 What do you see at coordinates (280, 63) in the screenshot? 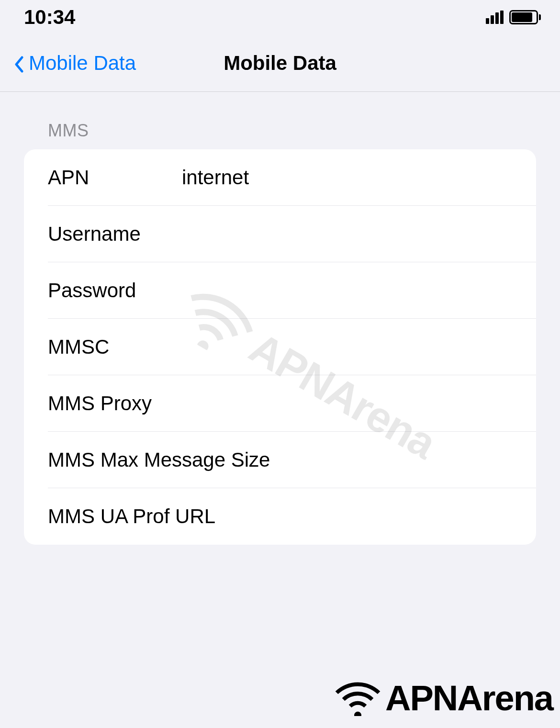
I see `page-title: Mobile Data` at bounding box center [280, 63].